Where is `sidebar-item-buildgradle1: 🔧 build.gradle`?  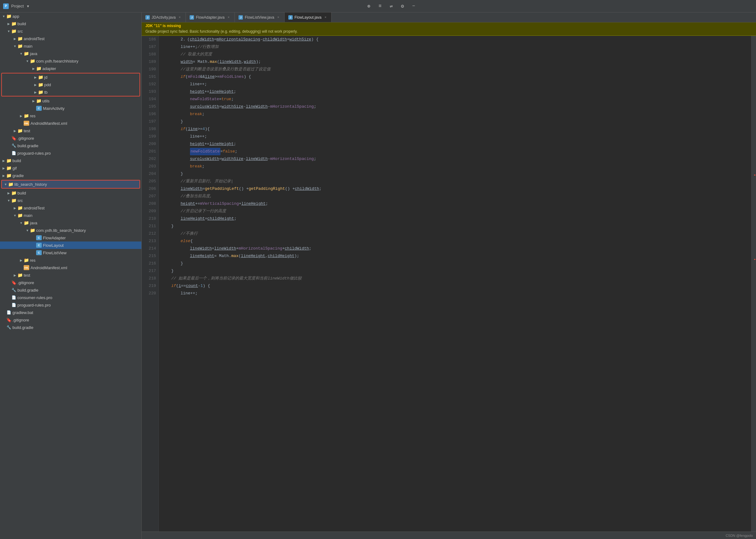
sidebar-item-buildgradle1: 🔧 build.gradle is located at coordinates (71, 146).